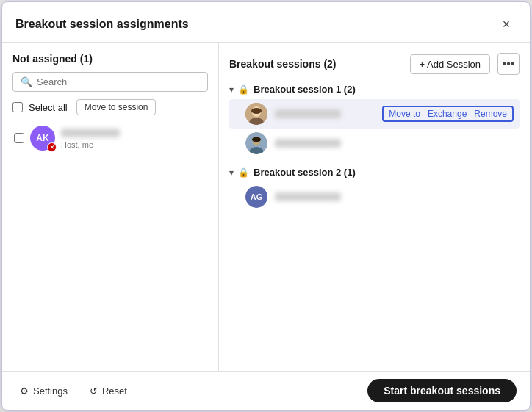 The height and width of the screenshot is (412, 532). I want to click on avatar: AK ✕, so click(43, 138).